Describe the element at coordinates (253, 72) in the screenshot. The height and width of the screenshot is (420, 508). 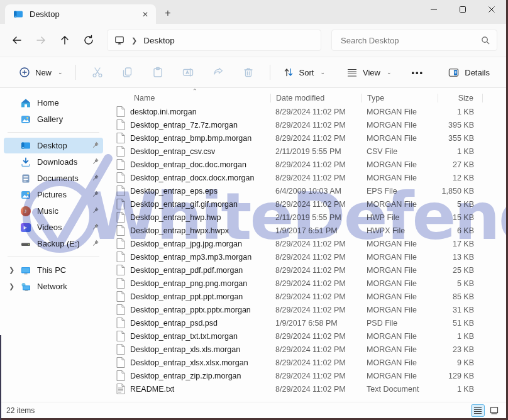
I see `command-bar: New ⌄ Sort ⌄ View ⌄ ••• Details` at that location.